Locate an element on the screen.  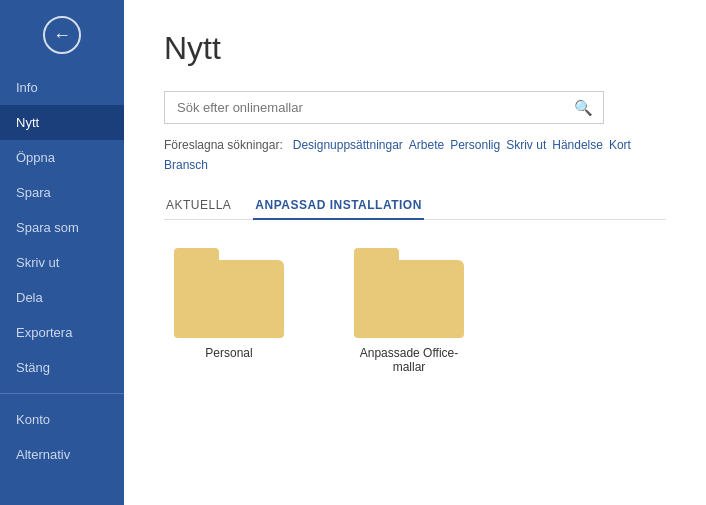
suggested-link-handelse: Händelse is located at coordinates (578, 145).